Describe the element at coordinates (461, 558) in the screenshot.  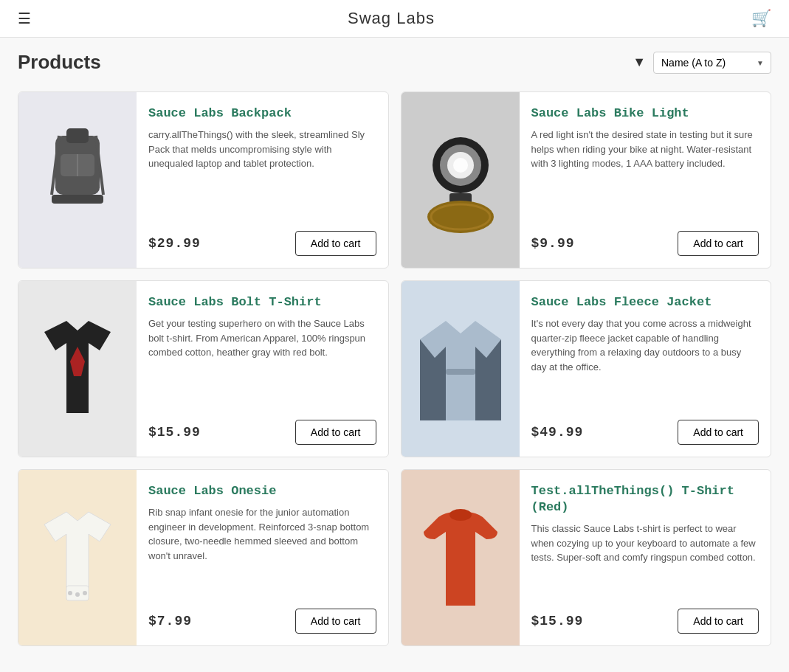
I see `product-image-redshirt` at that location.